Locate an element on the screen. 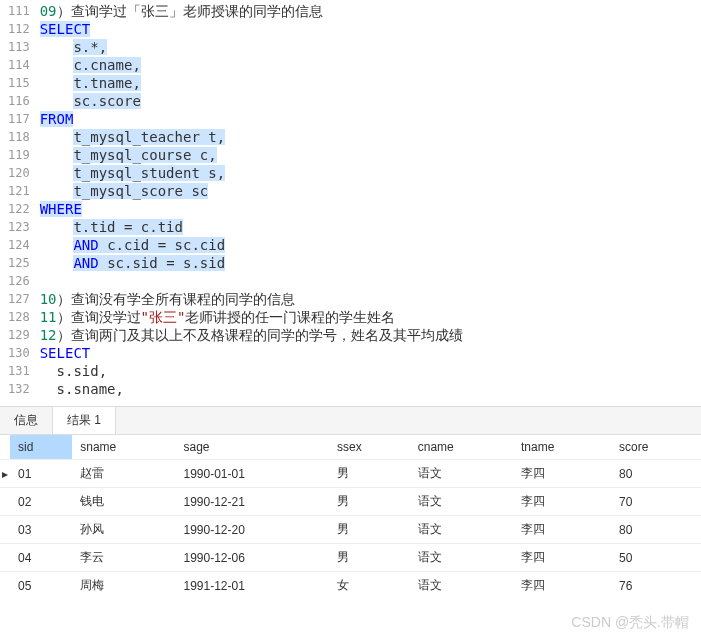 This screenshot has height=640, width=701. tab-result: 结果 1 is located at coordinates (84, 420).